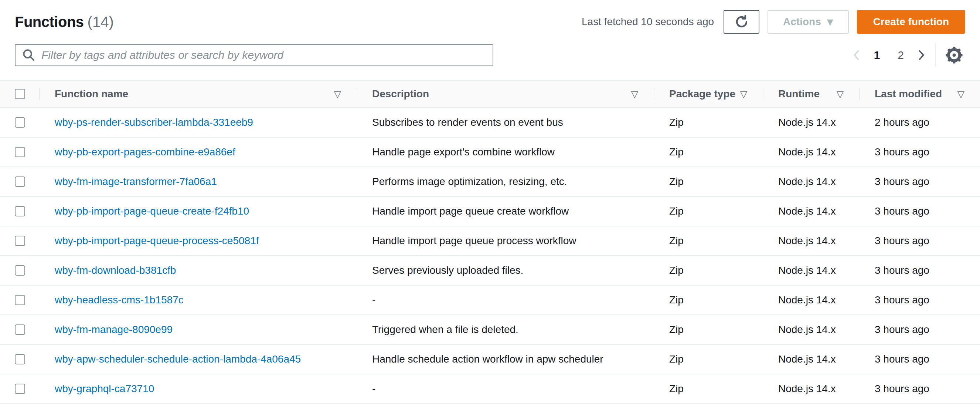  Describe the element at coordinates (267, 55) in the screenshot. I see `search-input` at that location.